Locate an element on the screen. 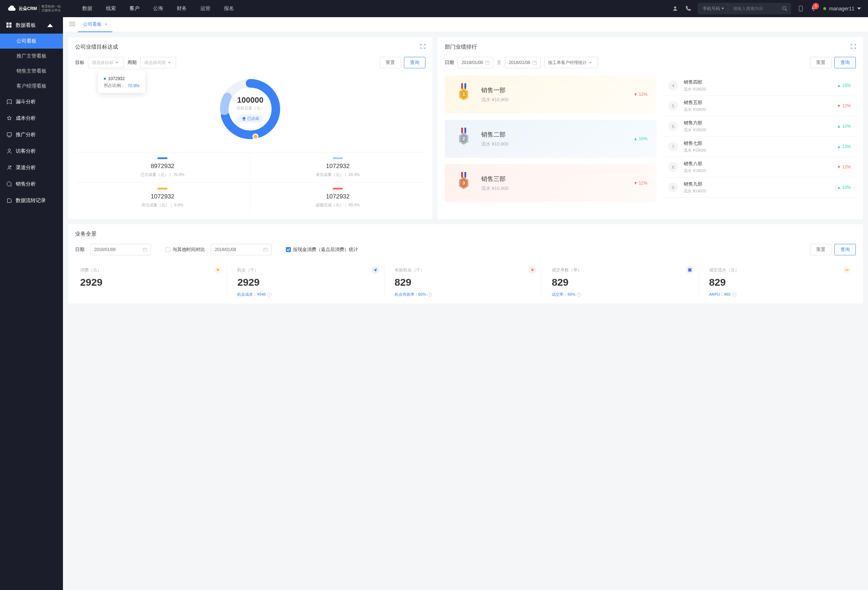 The width and height of the screenshot is (868, 590). cash-checkbox: 按现金消费（返点后消费）统计 is located at coordinates (322, 249).